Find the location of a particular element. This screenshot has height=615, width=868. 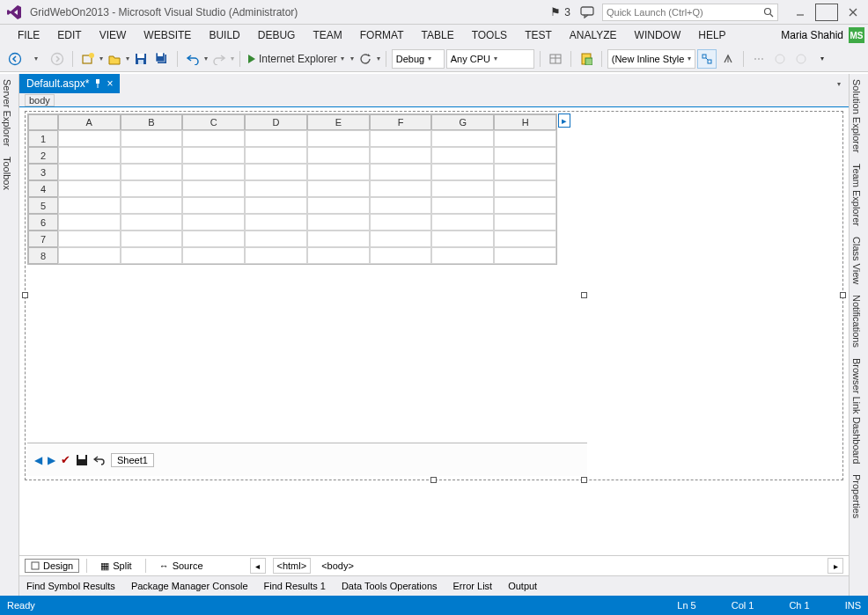

css-style-dropdown: (New Inline Style▾ is located at coordinates (651, 59).